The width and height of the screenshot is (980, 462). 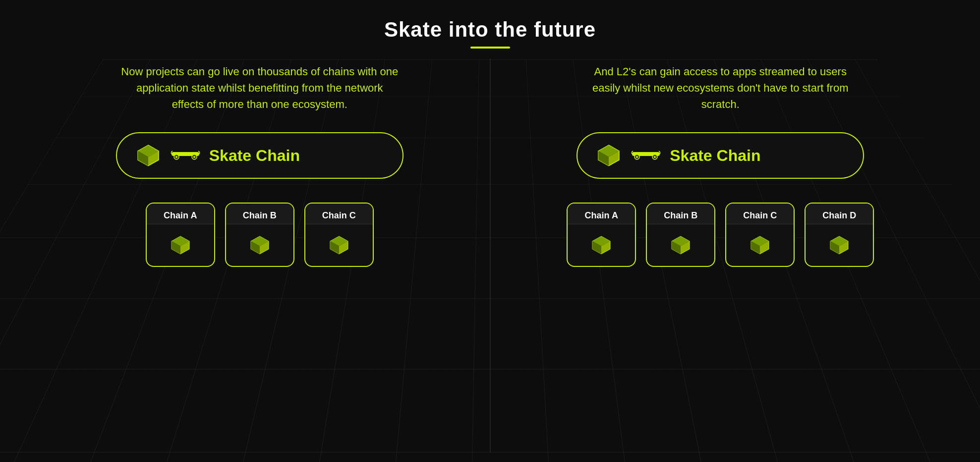 What do you see at coordinates (715, 155) in the screenshot?
I see `right-skate-chain-label: Skate Chain` at bounding box center [715, 155].